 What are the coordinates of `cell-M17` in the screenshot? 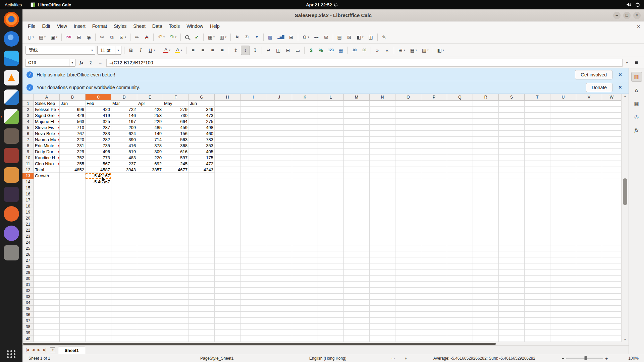 It's located at (357, 200).